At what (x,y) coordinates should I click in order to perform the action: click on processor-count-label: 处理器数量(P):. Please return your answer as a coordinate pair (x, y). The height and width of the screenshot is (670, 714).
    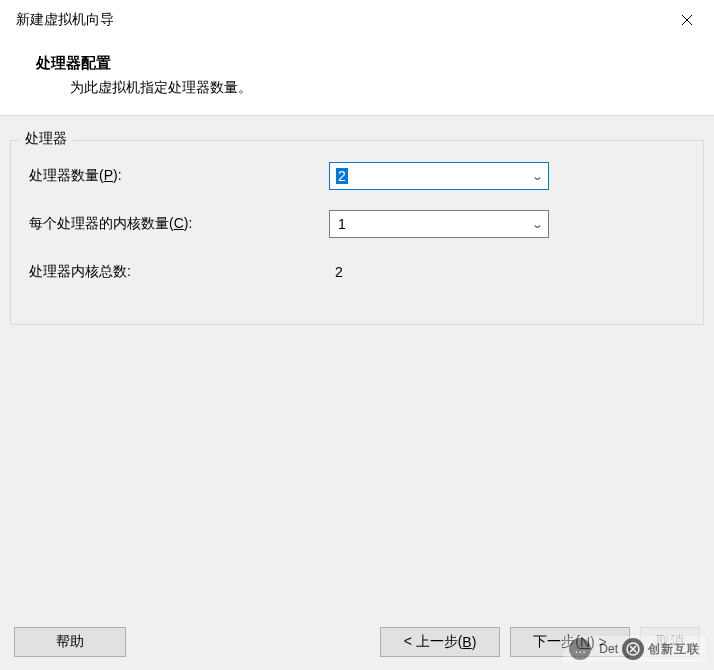
    Looking at the image, I should click on (179, 176).